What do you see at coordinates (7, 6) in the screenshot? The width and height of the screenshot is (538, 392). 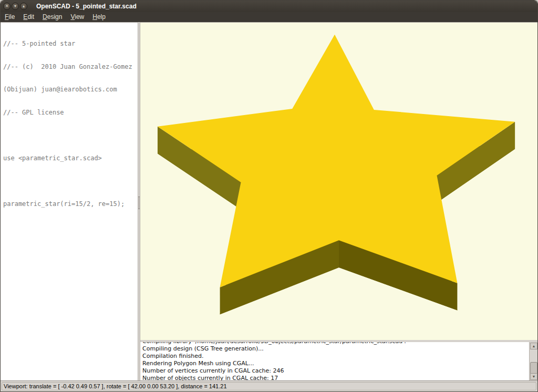 I see `close-icon: ✕` at bounding box center [7, 6].